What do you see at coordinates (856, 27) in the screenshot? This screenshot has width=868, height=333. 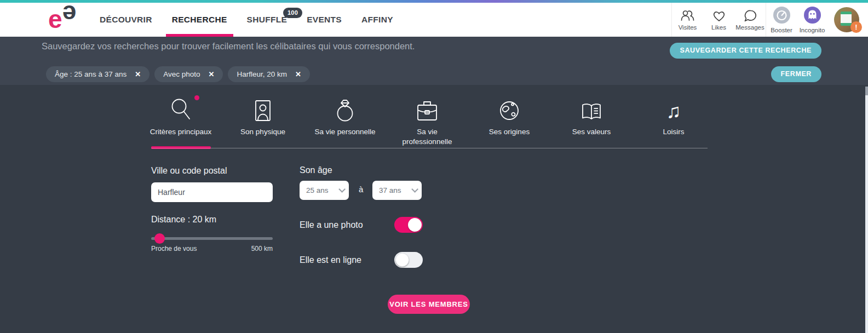 I see `profile-alert-badge: !` at bounding box center [856, 27].